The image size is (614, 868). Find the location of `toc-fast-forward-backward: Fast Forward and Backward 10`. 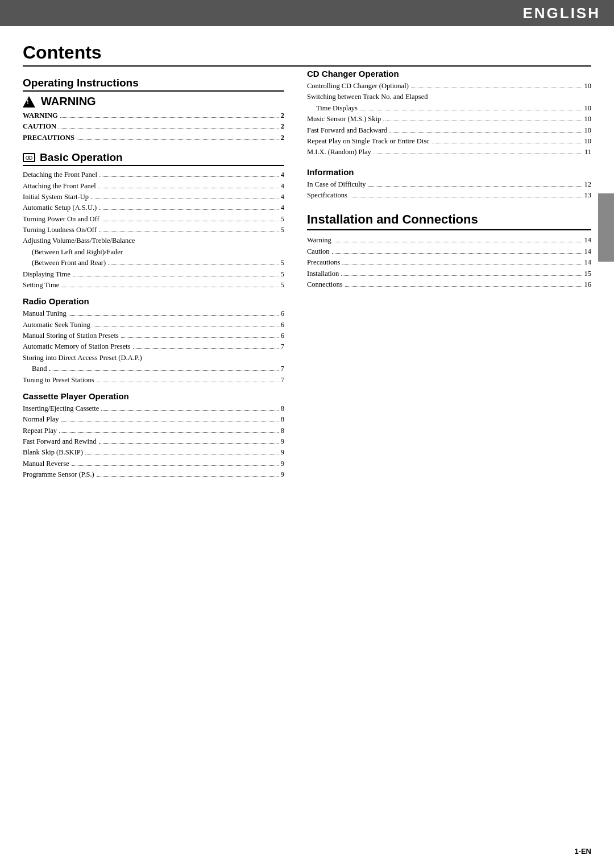

toc-fast-forward-backward: Fast Forward and Backward 10 is located at coordinates (449, 131).